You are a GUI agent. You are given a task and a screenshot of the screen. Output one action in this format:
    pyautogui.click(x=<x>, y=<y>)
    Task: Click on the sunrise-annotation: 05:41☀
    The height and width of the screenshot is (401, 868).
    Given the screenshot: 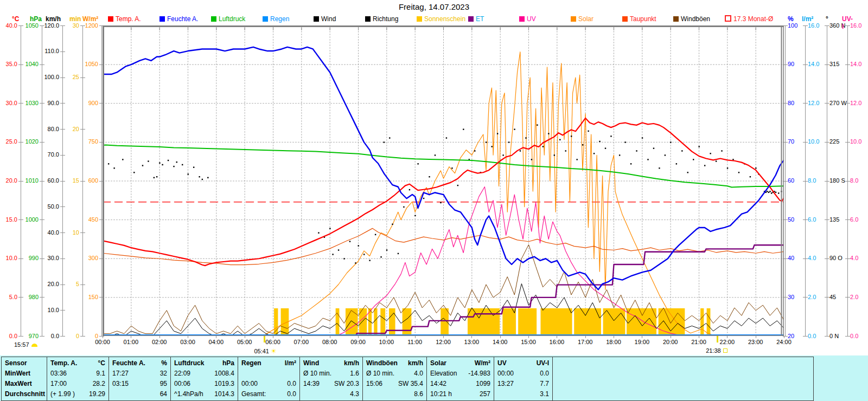 What is the action you would take?
    pyautogui.click(x=265, y=351)
    